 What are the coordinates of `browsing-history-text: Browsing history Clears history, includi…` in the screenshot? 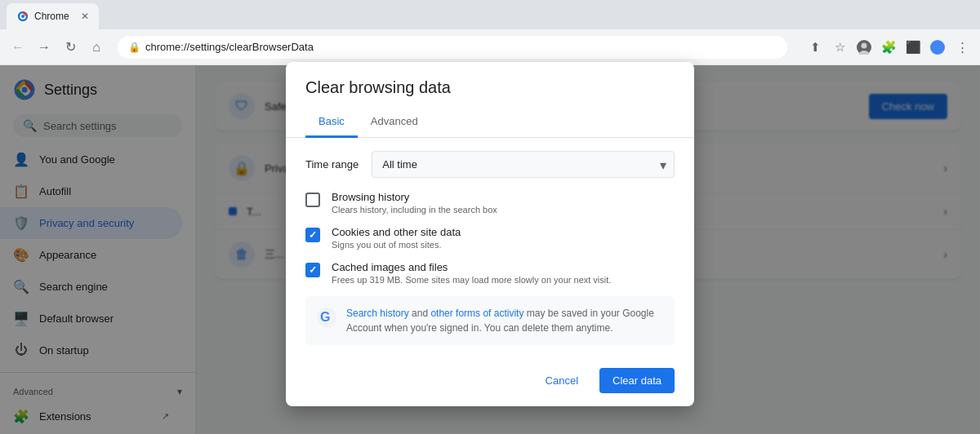 It's located at (415, 202).